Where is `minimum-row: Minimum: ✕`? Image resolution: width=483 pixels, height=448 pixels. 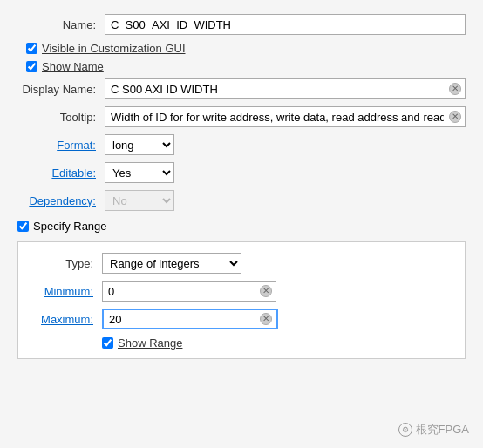 minimum-row: Minimum: ✕ is located at coordinates (242, 291).